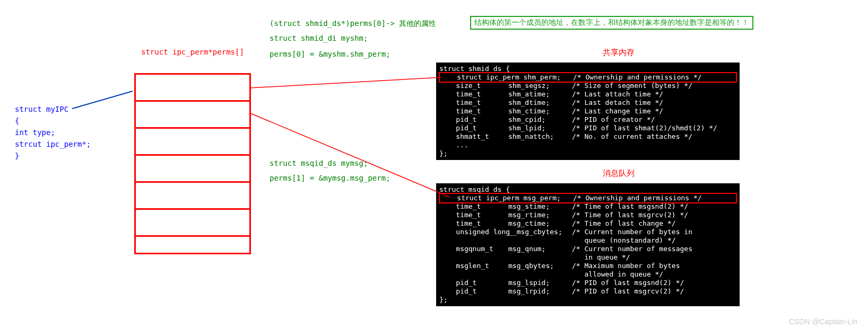 The image size is (868, 329). I want to click on code-line: int type;, so click(53, 132).